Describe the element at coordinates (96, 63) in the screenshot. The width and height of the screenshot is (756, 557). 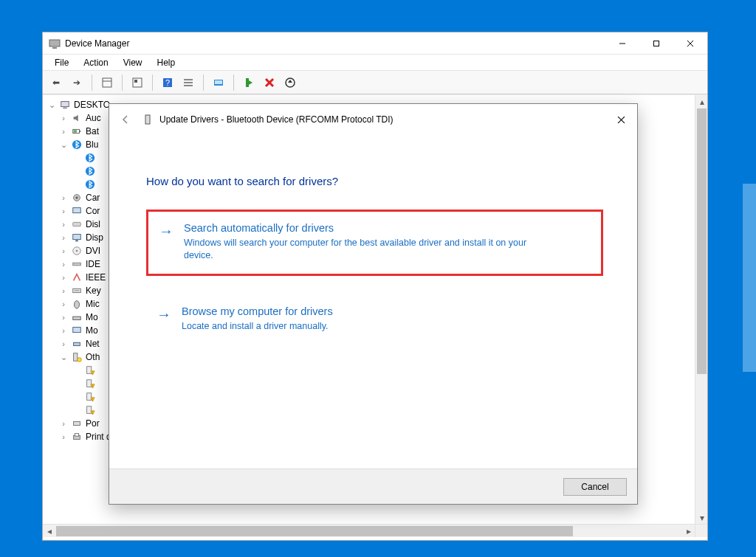
I see `menu-action: Action` at that location.